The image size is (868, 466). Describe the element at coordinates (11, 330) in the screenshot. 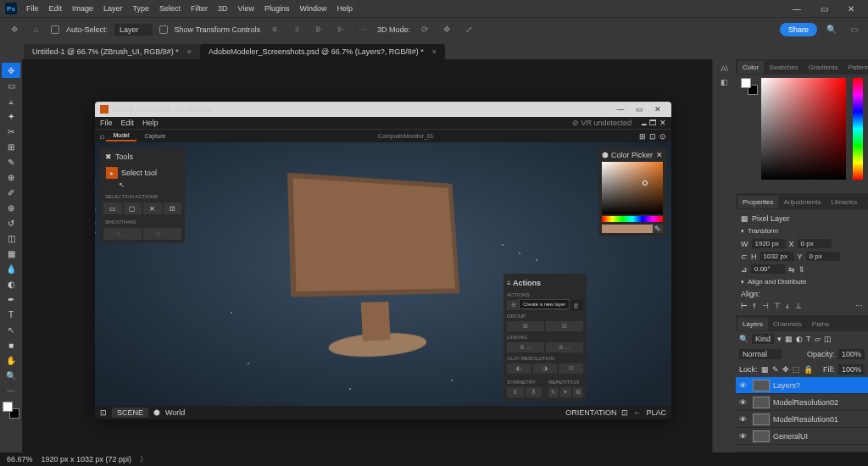

I see `path-tool: ↖` at that location.